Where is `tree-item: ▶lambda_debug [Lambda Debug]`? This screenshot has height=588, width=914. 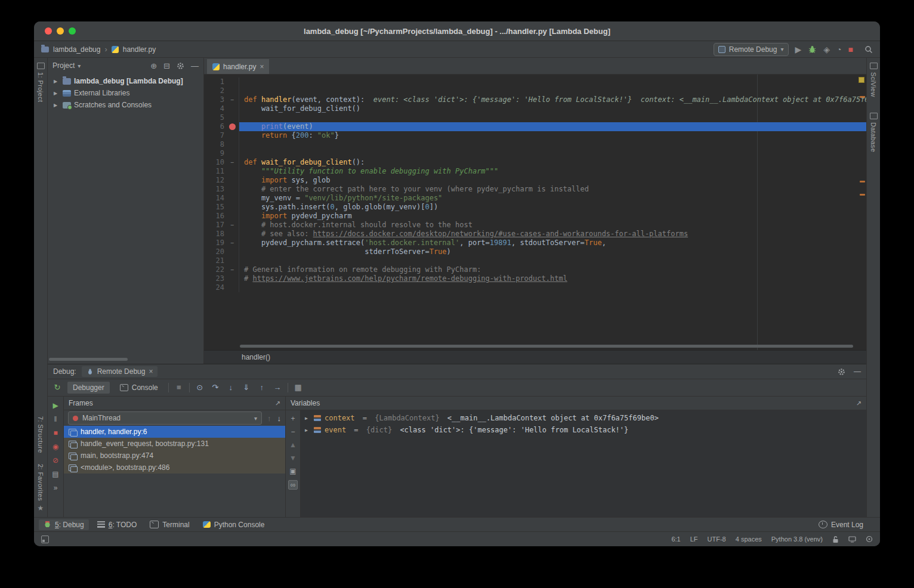
tree-item: ▶lambda_debug [Lambda Debug] is located at coordinates (125, 81).